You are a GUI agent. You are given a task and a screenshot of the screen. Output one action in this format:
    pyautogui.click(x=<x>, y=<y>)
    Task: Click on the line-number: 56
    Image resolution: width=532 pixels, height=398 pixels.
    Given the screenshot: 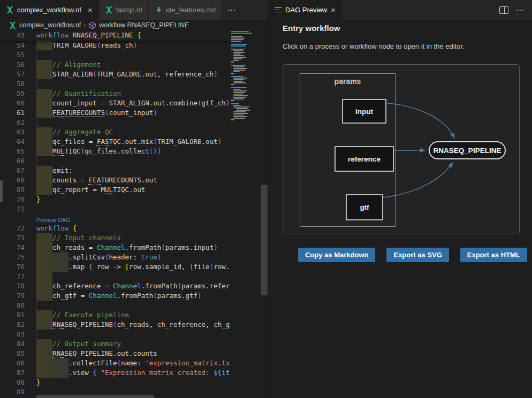 What is the action you would take?
    pyautogui.click(x=12, y=65)
    